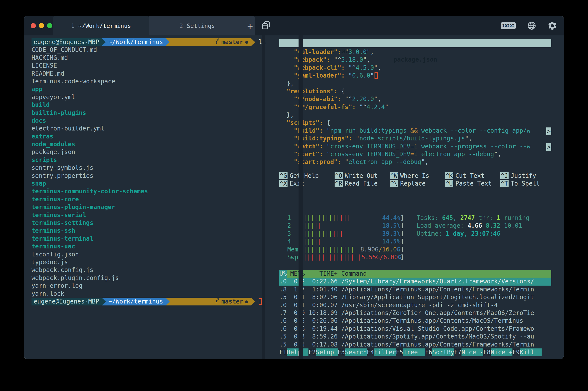  Describe the element at coordinates (415, 115) in the screenshot. I see `nano-line: },` at that location.